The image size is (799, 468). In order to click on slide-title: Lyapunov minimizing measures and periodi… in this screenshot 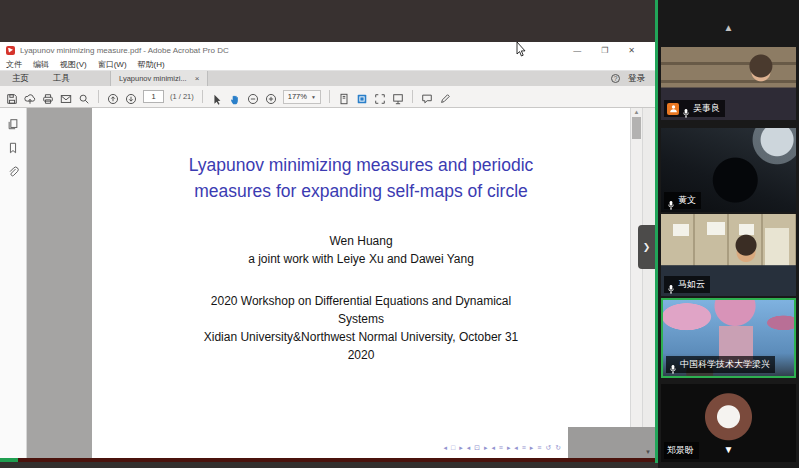, I will do `click(361, 178)`.